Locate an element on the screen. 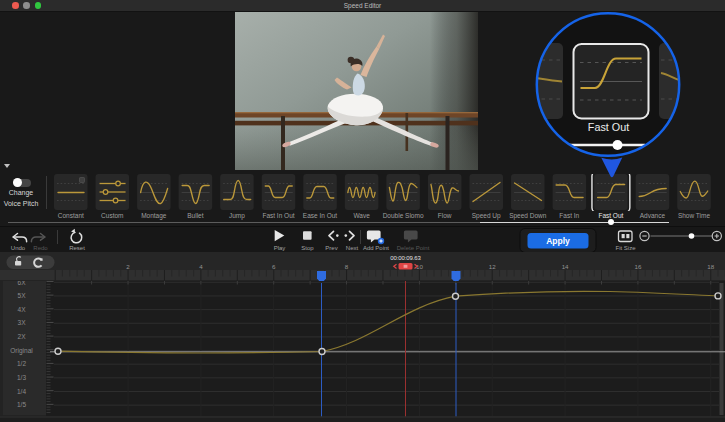 This screenshot has height=422, width=725. svg-text: 6 is located at coordinates (274, 266).